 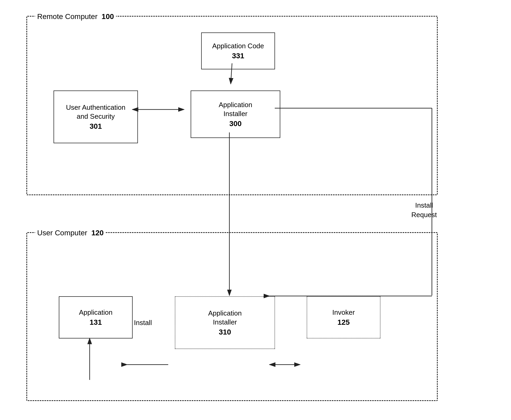 I want to click on user-auth-number: 301, so click(x=96, y=126).